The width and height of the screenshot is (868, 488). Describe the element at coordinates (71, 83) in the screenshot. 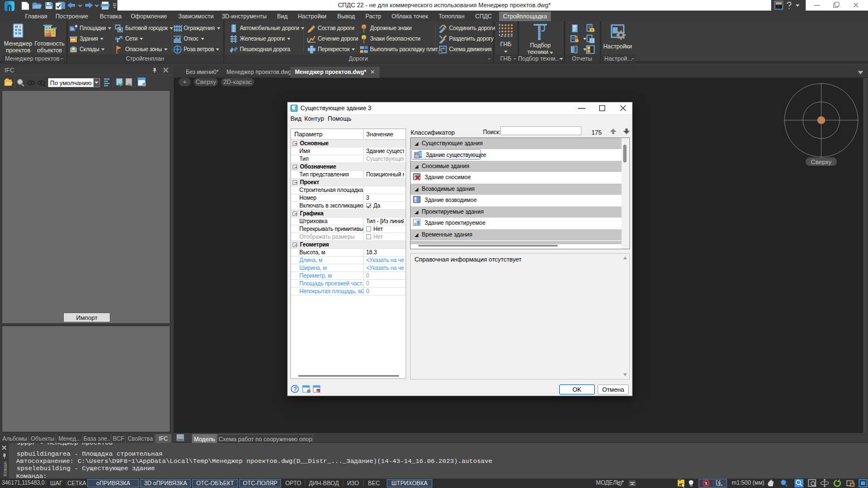

I see `svg-text: По умолчанию` at that location.